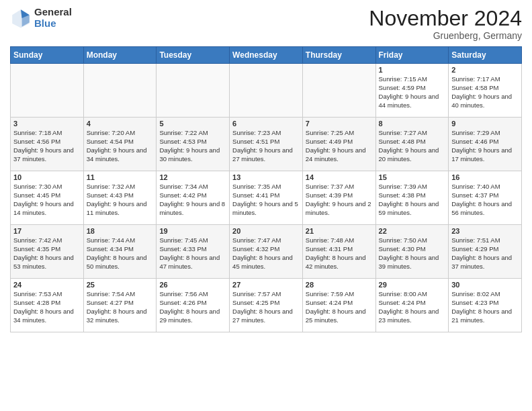 The width and height of the screenshot is (532, 411). What do you see at coordinates (485, 200) in the screenshot?
I see `day-info: Sunrise: 7:40 AM Sunset: 4:37 PM Dayligh…` at bounding box center [485, 200].